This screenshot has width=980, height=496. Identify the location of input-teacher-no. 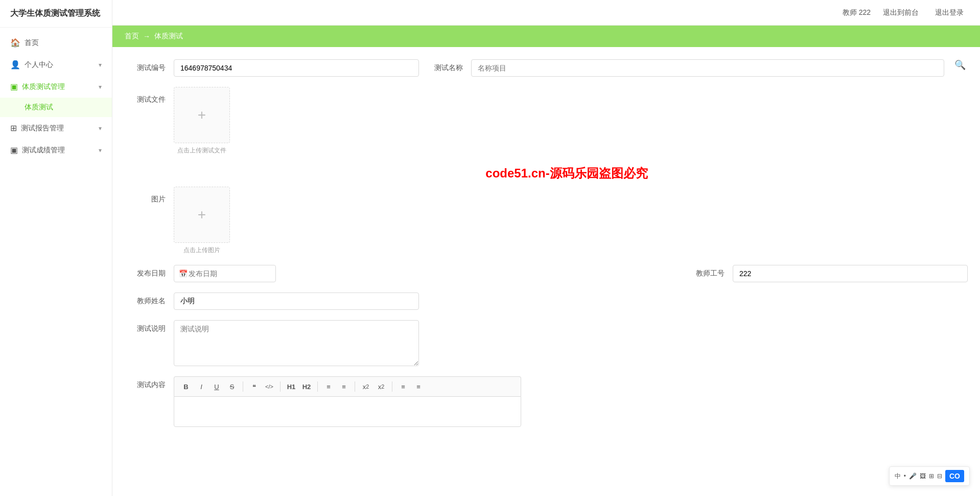
(850, 274).